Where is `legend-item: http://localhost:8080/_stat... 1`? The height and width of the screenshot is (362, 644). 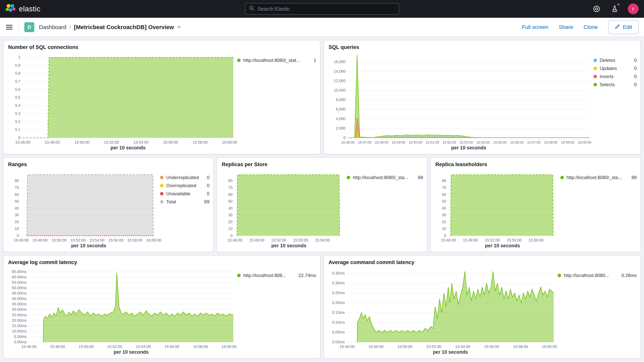
legend-item: http://localhost:8080/_stat... 1 is located at coordinates (277, 60).